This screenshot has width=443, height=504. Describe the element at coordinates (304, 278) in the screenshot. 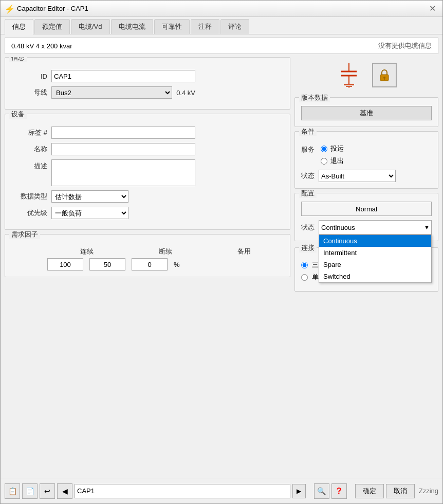

I see `single-phase-radio` at that location.